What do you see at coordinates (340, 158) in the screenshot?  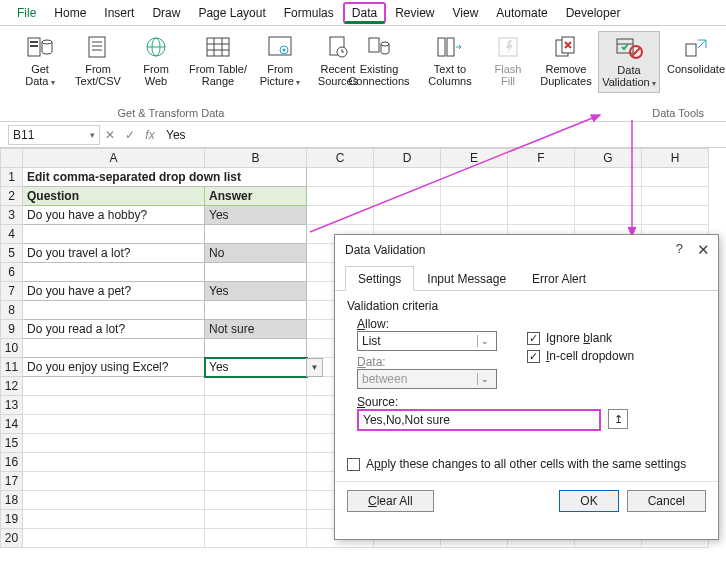 I see `col-header: C` at bounding box center [340, 158].